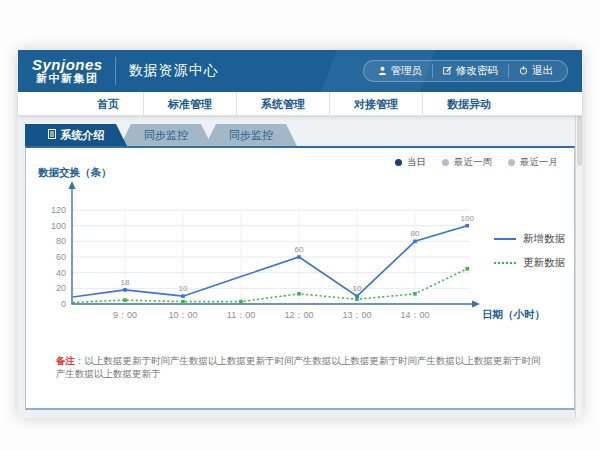 The height and width of the screenshot is (450, 600). I want to click on x-tick-label: 13：00, so click(356, 315).